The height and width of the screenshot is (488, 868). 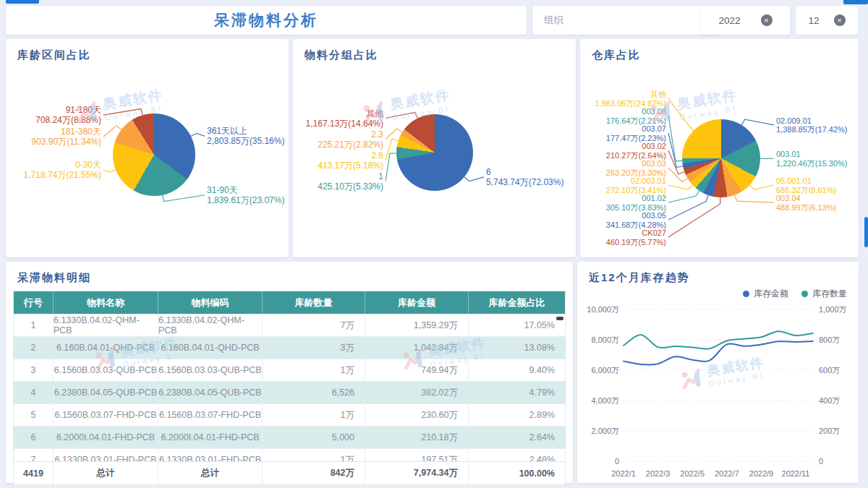 I want to click on svg-text: 2022/3, so click(x=658, y=474).